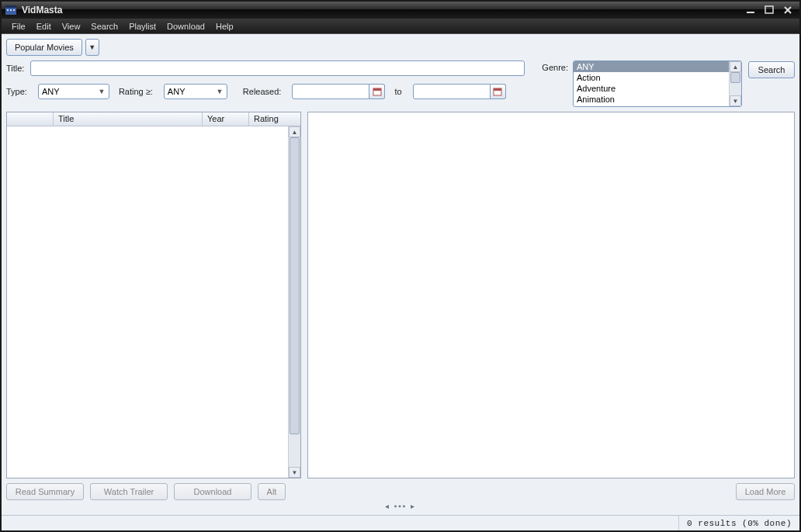 The width and height of the screenshot is (801, 532). What do you see at coordinates (196, 92) in the screenshot?
I see `rating-select: ANY ▼` at bounding box center [196, 92].